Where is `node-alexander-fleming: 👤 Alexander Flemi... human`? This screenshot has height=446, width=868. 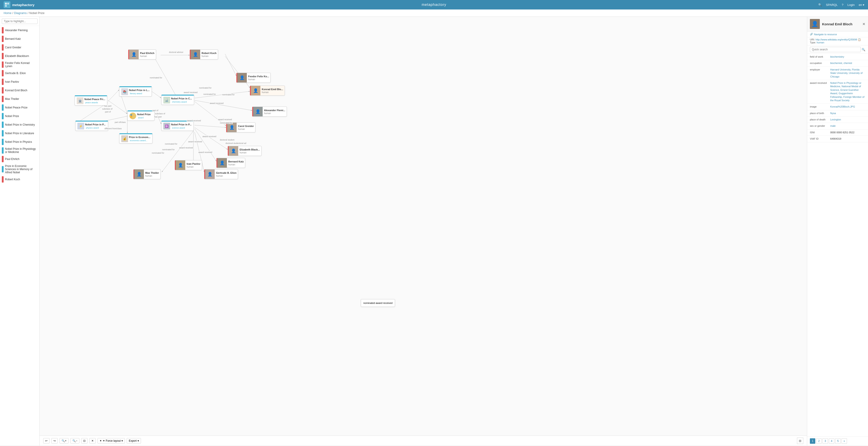 node-alexander-fleming: 👤 Alexander Flemi... human is located at coordinates (270, 112).